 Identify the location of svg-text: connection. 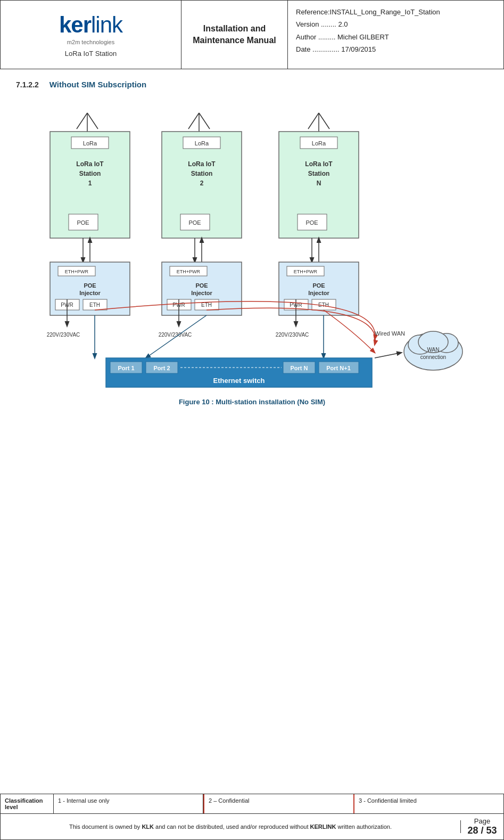
(433, 357).